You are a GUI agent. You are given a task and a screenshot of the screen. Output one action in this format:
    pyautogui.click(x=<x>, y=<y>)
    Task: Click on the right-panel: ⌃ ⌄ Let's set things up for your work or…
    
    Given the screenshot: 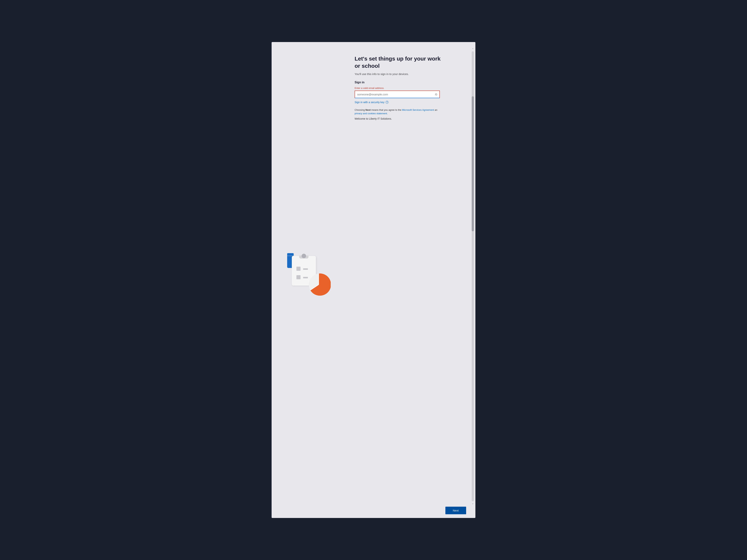 What is the action you would take?
    pyautogui.click(x=412, y=276)
    